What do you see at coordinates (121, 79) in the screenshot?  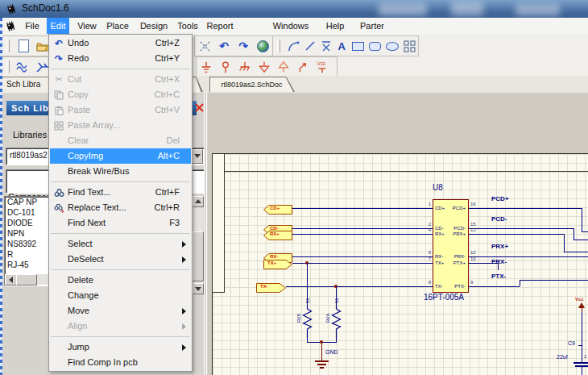 I see `menu-item-cut: ✂ CutCtrl+X` at bounding box center [121, 79].